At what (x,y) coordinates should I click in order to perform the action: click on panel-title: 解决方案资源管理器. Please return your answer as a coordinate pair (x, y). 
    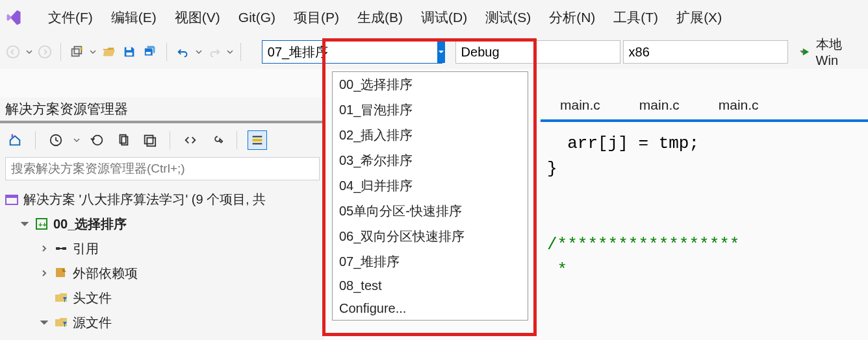
    Looking at the image, I should click on (162, 109).